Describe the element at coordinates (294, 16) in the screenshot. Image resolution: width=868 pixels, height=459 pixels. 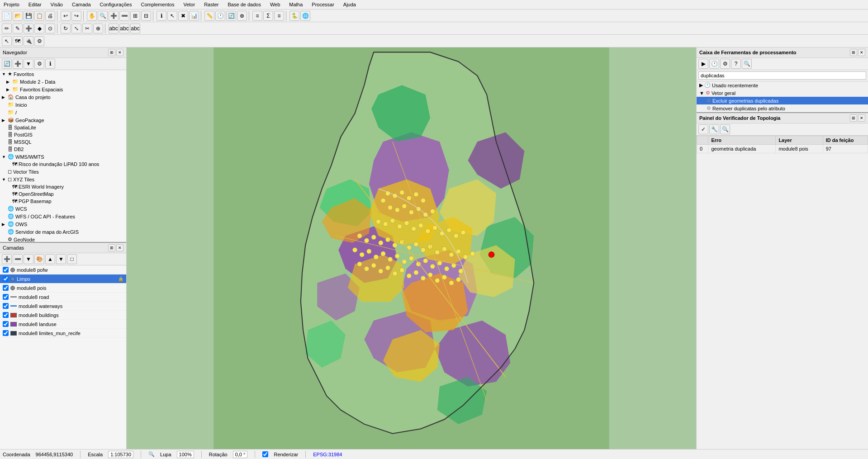
I see `python-btn: 🐍` at that location.